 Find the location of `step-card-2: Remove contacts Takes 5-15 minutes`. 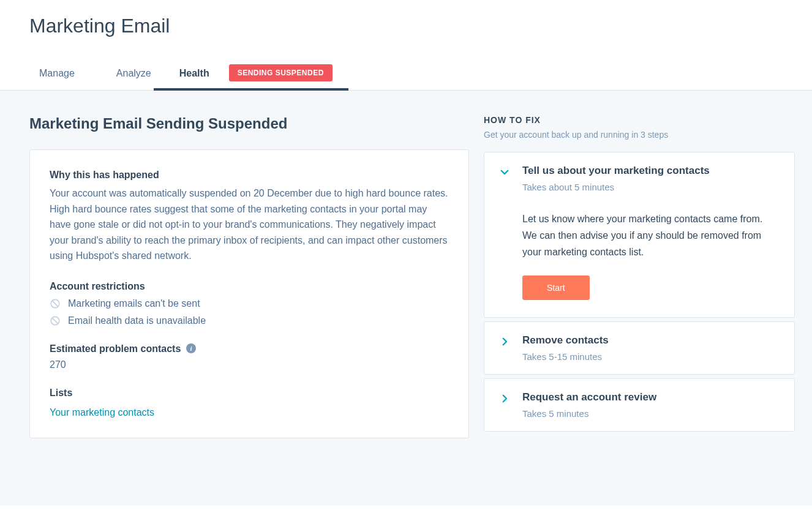

step-card-2: Remove contacts Takes 5-15 minutes is located at coordinates (639, 348).